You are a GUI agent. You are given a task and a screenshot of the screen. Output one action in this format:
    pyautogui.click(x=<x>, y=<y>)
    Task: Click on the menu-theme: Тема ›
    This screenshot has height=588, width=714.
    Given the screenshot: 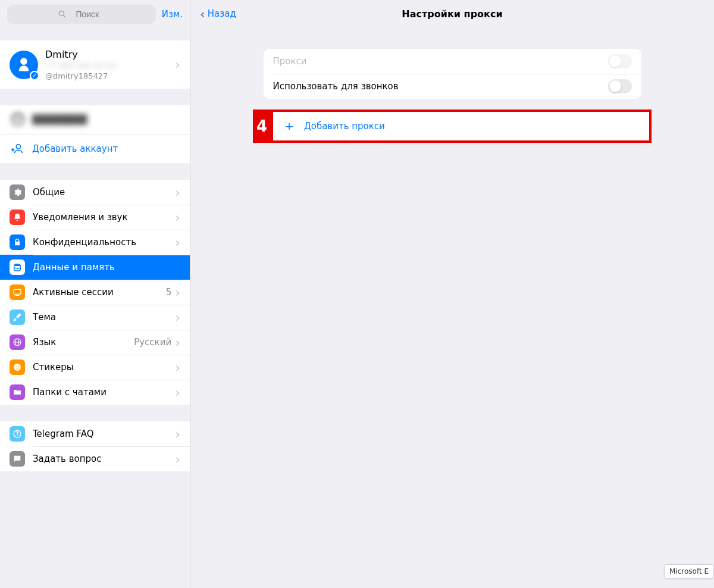 What is the action you would take?
    pyautogui.click(x=95, y=317)
    